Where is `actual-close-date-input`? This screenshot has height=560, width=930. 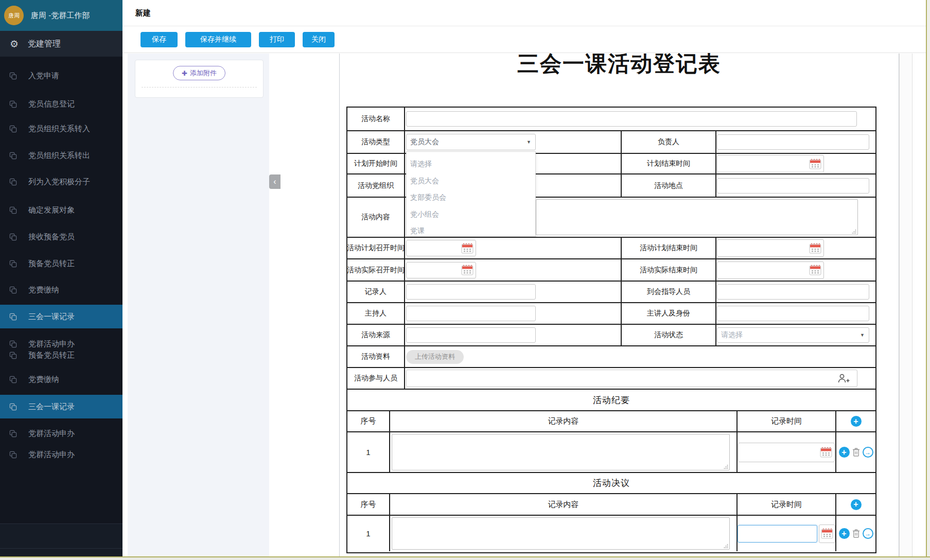 actual-close-date-input is located at coordinates (770, 270).